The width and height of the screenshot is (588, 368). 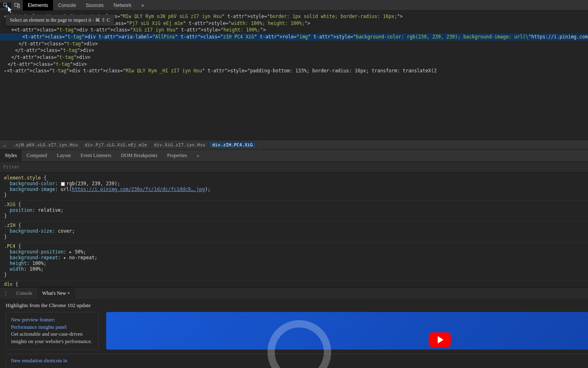 What do you see at coordinates (143, 5) in the screenshot?
I see `devtools-tab-more: »` at bounding box center [143, 5].